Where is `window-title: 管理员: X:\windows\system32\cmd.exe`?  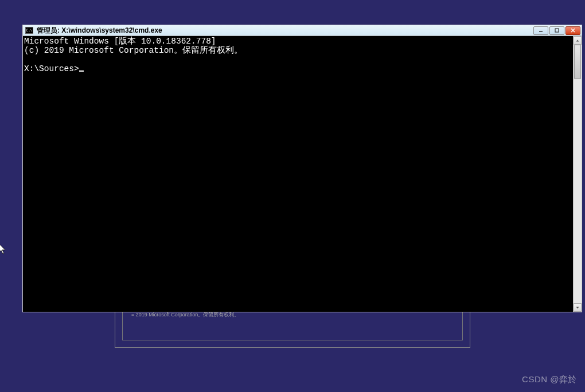 window-title: 管理员: X:\windows\system32\cmd.exe is located at coordinates (285, 31).